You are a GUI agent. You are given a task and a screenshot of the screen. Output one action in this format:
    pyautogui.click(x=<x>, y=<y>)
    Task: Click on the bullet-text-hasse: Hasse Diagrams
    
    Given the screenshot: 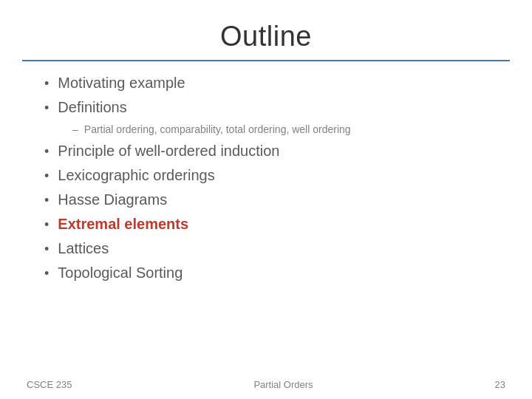 What is the action you would take?
    pyautogui.click(x=112, y=200)
    